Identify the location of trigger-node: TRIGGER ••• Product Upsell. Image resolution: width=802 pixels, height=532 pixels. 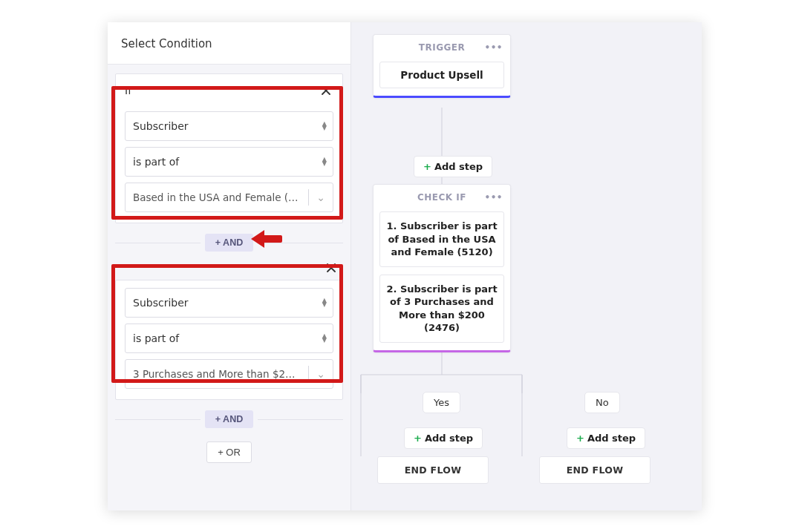
(442, 66).